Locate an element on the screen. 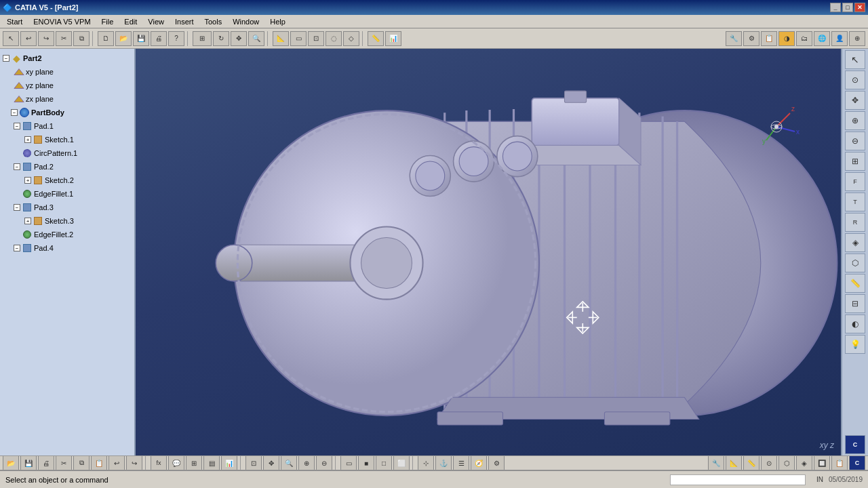 The image size is (868, 488). tb-cut: ✂ is located at coordinates (64, 39).